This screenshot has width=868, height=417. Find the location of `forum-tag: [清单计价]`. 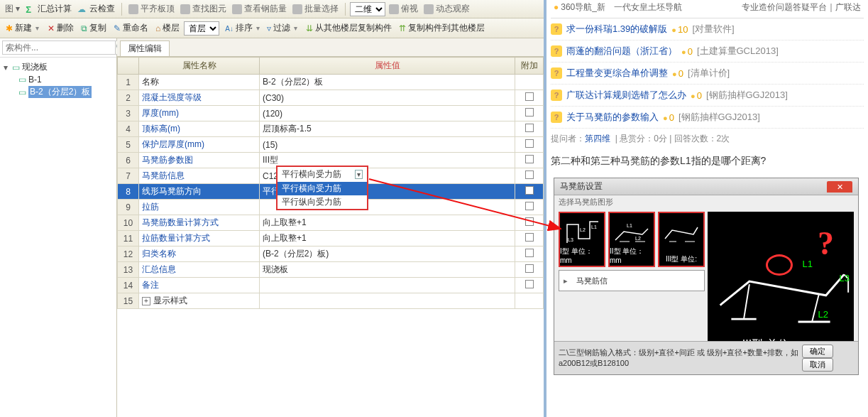

forum-tag: [清单计价] is located at coordinates (708, 73).